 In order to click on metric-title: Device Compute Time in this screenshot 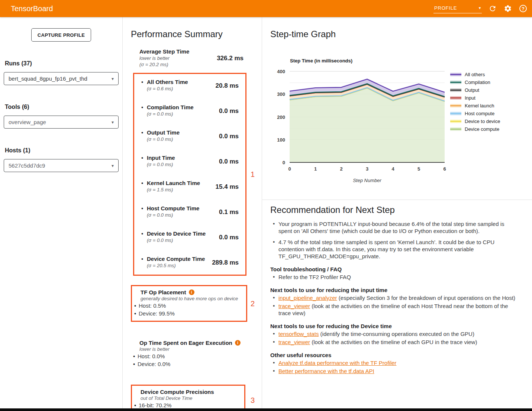, I will do `click(179, 259)`.